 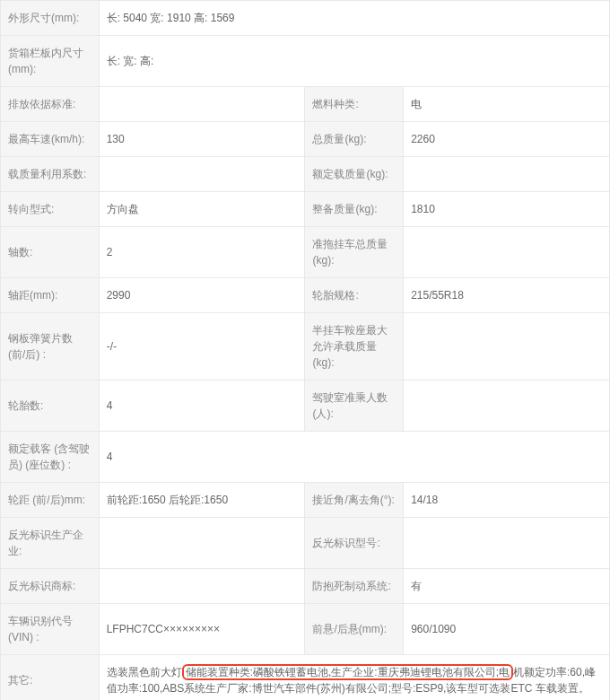 What do you see at coordinates (202, 406) in the screenshot?
I see `value-tire-count: 4` at bounding box center [202, 406].